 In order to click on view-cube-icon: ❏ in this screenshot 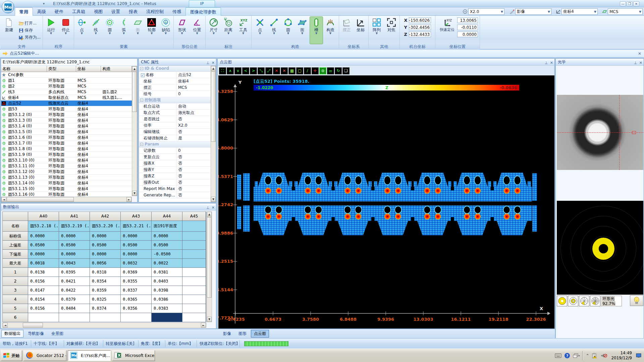, I will do `click(346, 71)`.